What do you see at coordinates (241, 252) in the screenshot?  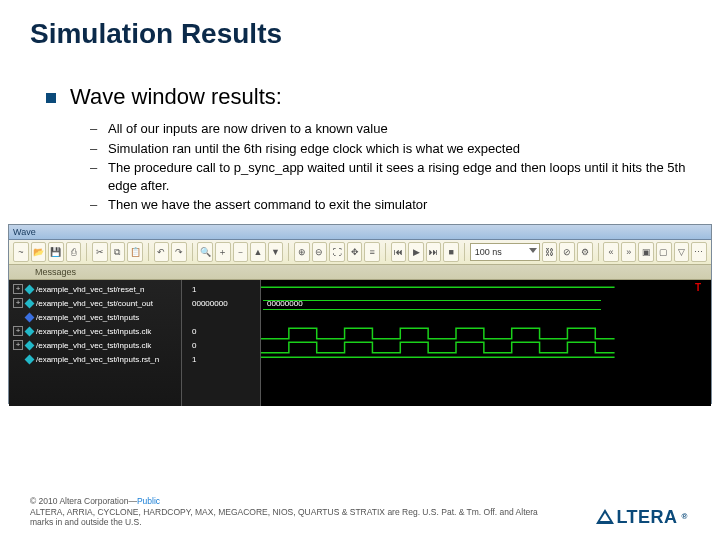 I see `remove-icon: －` at bounding box center [241, 252].